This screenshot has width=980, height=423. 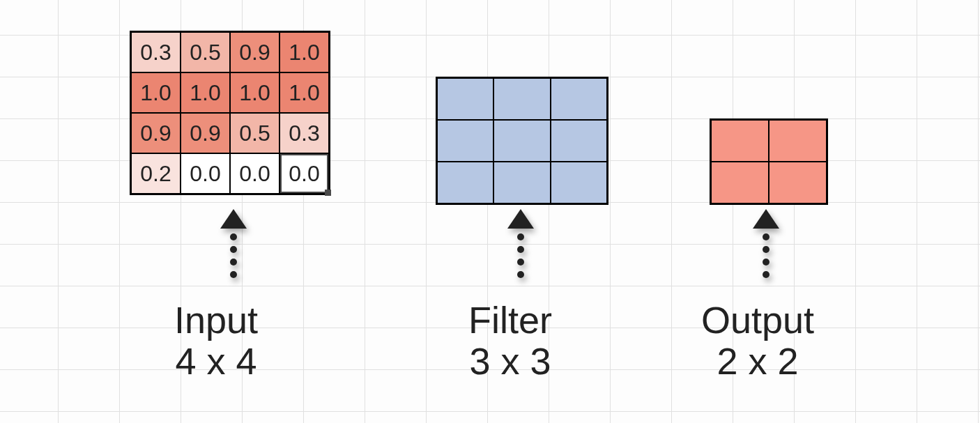 I want to click on output-dims: 2 x 2, so click(x=758, y=361).